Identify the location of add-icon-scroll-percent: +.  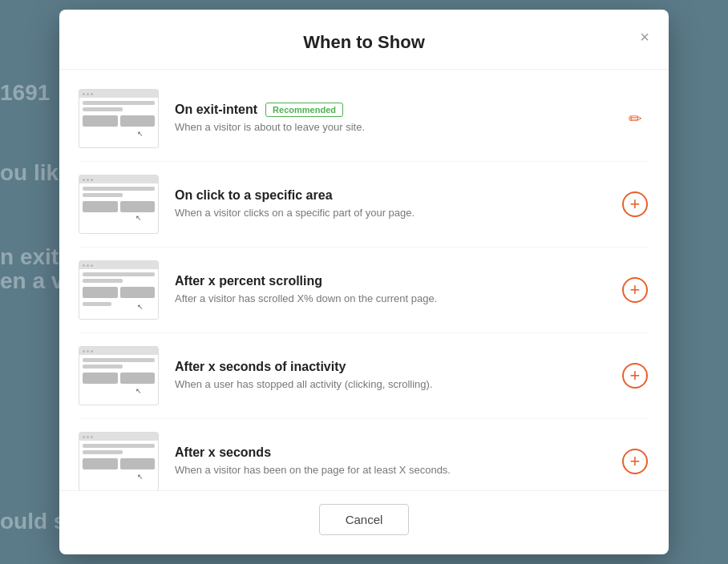
(635, 290).